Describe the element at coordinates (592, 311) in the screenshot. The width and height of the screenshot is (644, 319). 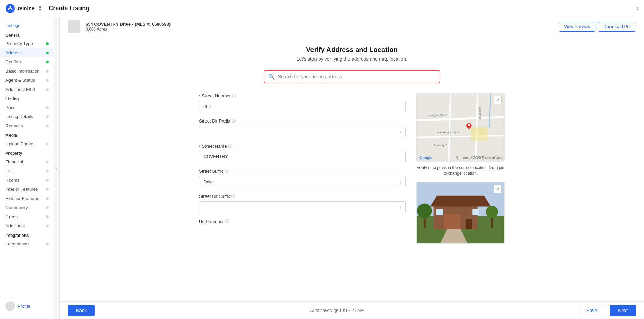
I see `save-button: Save` at that location.